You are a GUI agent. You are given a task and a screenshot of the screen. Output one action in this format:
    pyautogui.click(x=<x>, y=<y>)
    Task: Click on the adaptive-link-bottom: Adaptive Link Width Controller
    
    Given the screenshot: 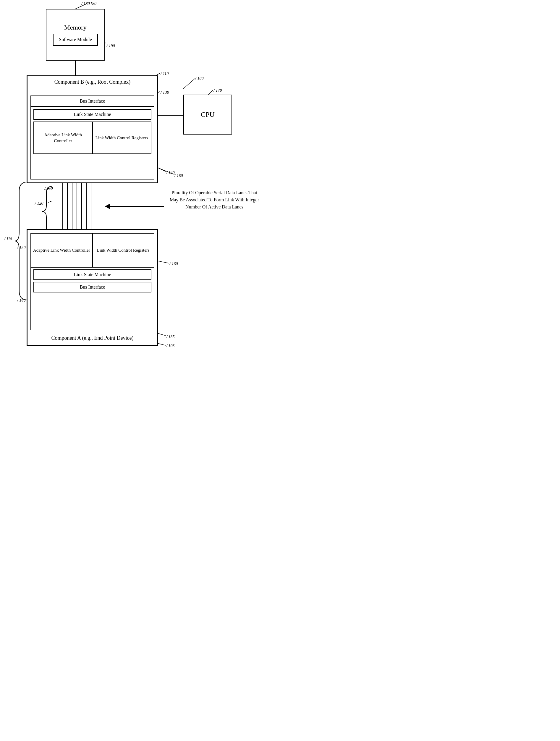 What is the action you would take?
    pyautogui.click(x=62, y=250)
    